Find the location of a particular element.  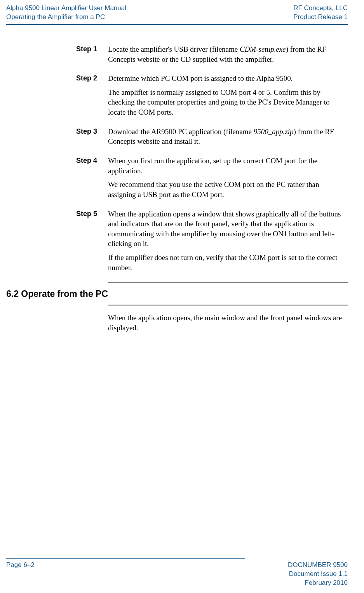

company-name: RF Concepts, LLC is located at coordinates (320, 9).